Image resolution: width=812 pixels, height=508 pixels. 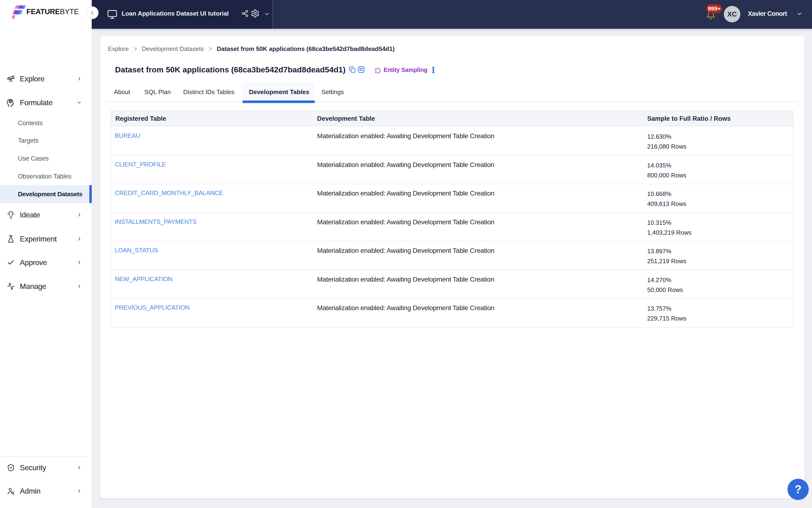 What do you see at coordinates (361, 70) in the screenshot?
I see `svg-text: ID` at bounding box center [361, 70].